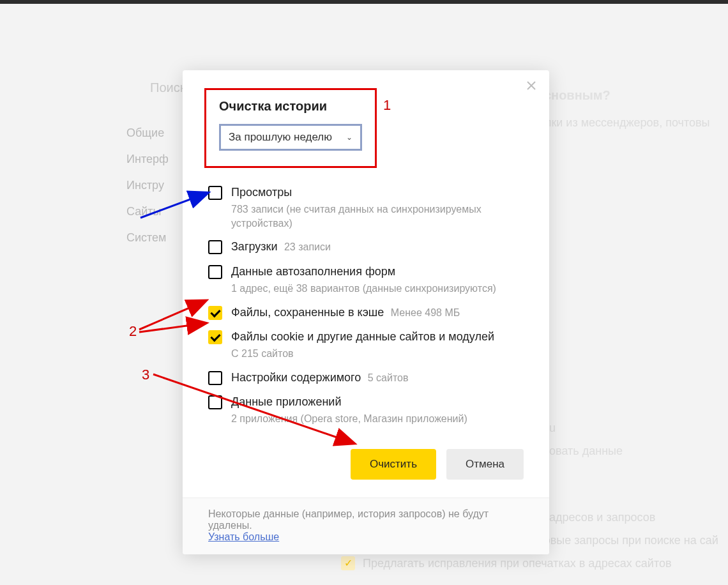 The height and width of the screenshot is (585, 728). Describe the element at coordinates (393, 464) in the screenshot. I see `clear-button: Очистить` at that location.